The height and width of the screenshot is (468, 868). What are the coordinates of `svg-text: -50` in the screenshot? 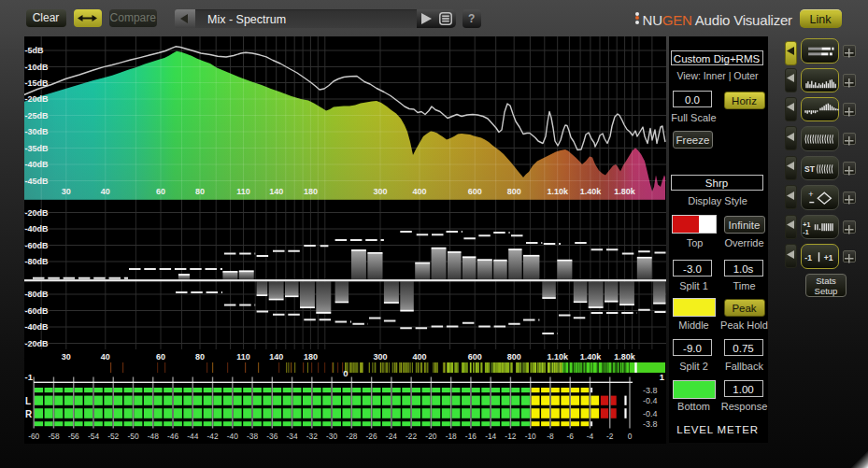 It's located at (133, 436).